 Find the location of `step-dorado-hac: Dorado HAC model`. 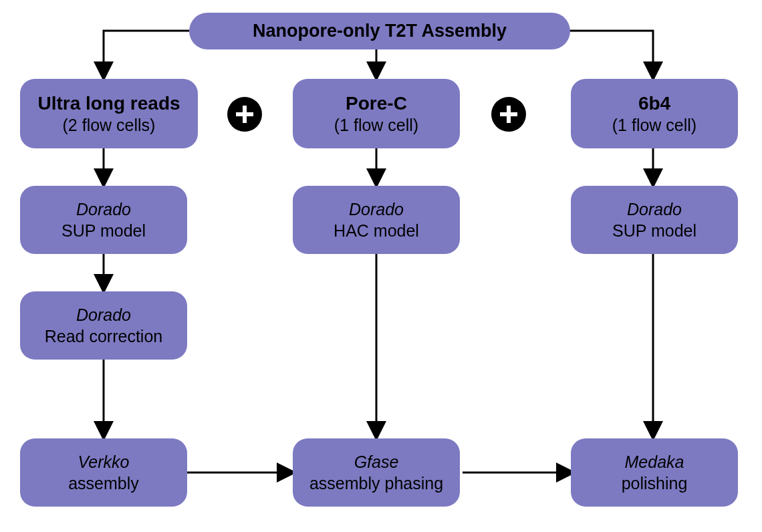

step-dorado-hac: Dorado HAC model is located at coordinates (376, 220).